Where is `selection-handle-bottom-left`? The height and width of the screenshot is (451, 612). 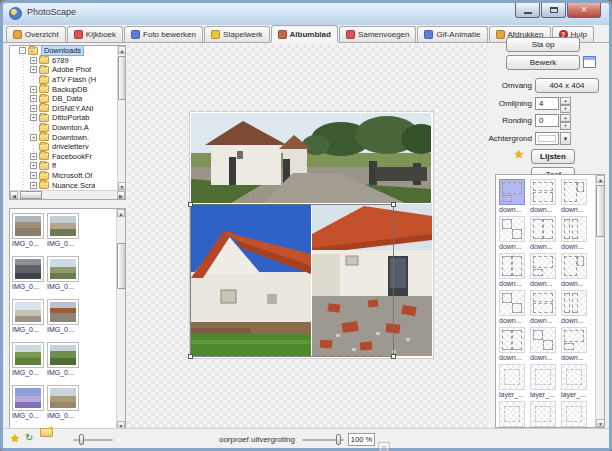 selection-handle-bottom-left is located at coordinates (190, 356).